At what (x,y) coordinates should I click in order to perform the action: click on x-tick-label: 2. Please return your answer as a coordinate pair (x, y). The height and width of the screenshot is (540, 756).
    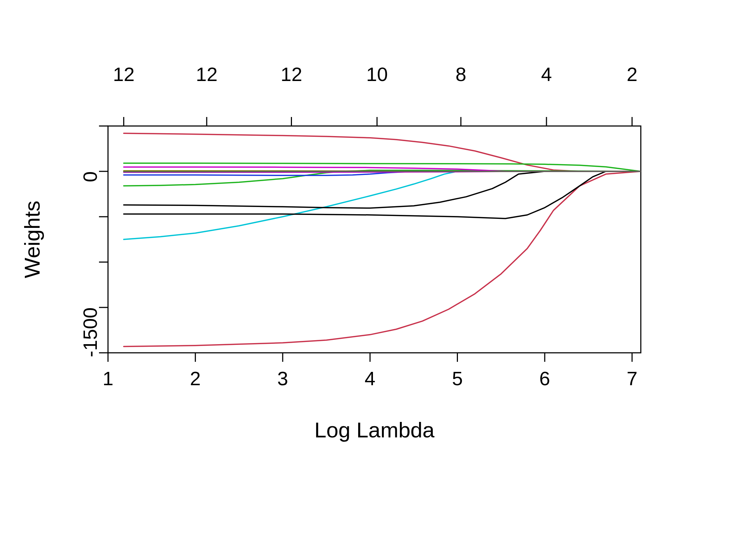
    Looking at the image, I should click on (195, 378).